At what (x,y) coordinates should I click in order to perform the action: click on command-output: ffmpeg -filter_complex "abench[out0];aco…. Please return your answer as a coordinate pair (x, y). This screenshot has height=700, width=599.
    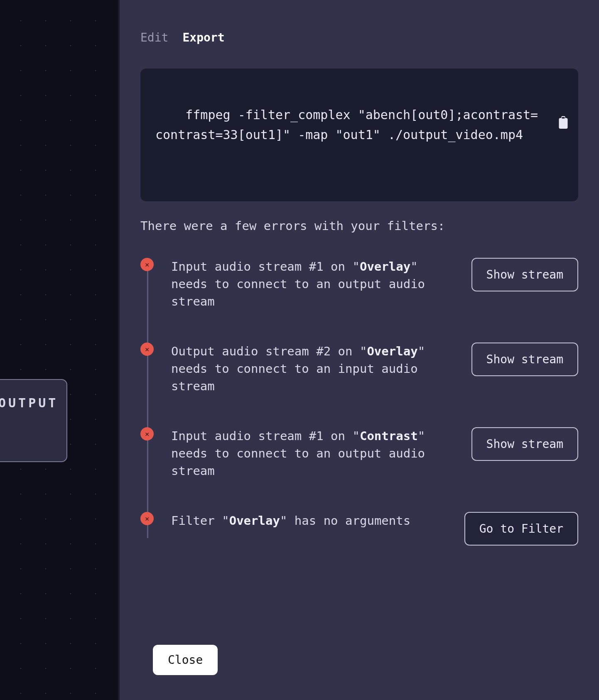
    Looking at the image, I should click on (359, 135).